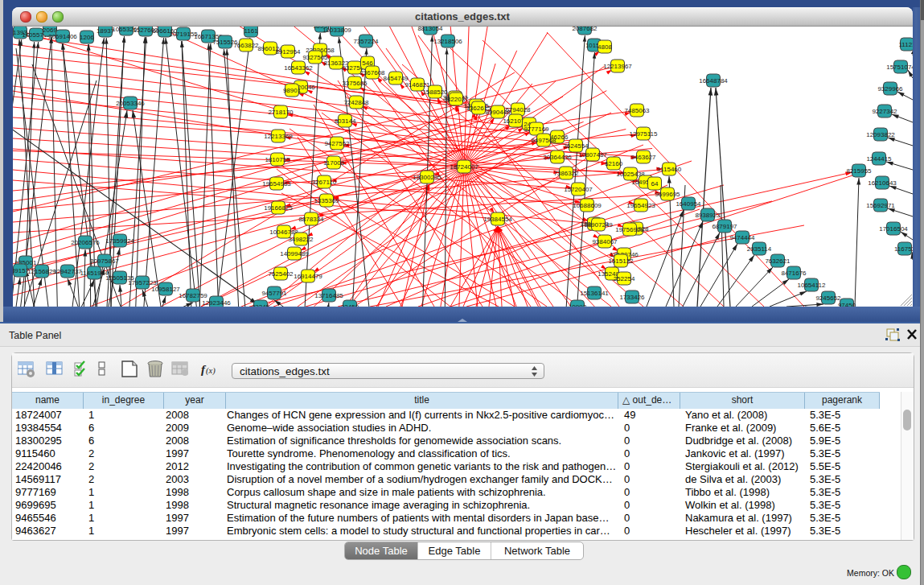 Image resolution: width=924 pixels, height=585 pixels. Describe the element at coordinates (618, 66) in the screenshot. I see `svg-text: 12213967` at that location.